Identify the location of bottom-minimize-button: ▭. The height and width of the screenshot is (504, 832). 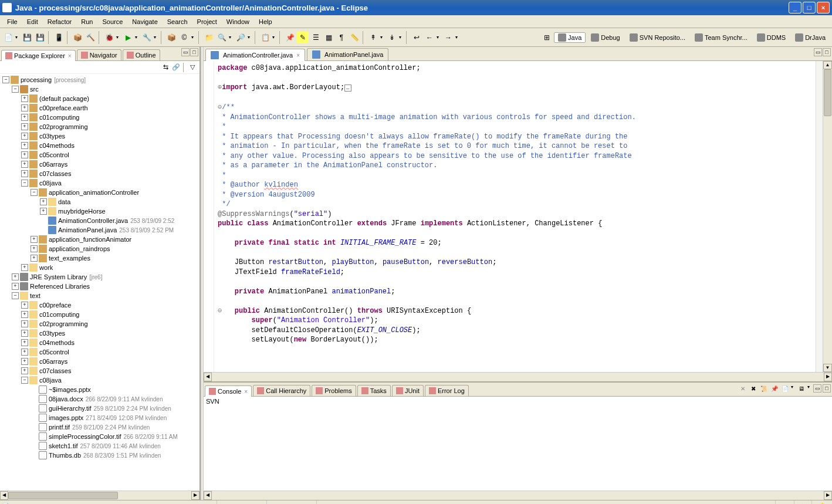
(817, 388).